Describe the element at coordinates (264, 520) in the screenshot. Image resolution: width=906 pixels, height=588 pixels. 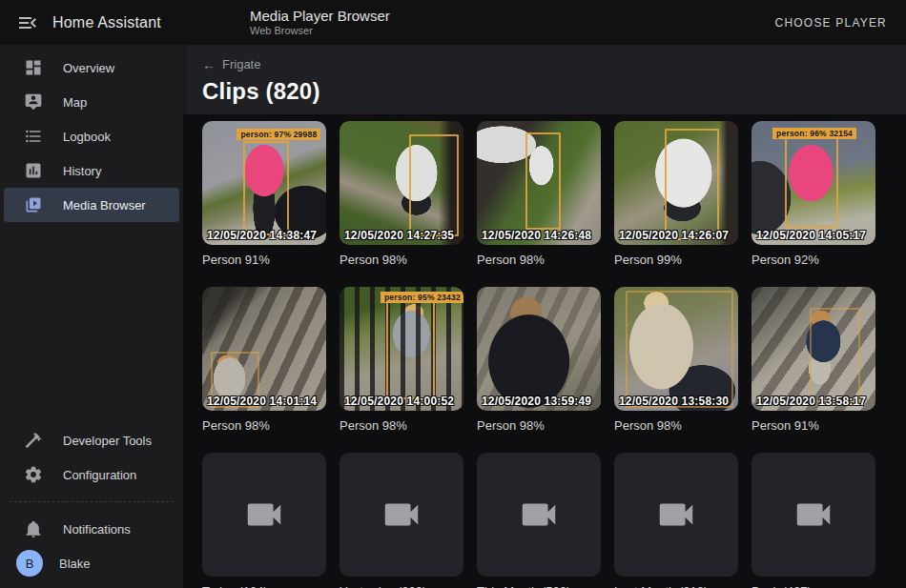
I see `folder-item-today: Today (164)` at that location.